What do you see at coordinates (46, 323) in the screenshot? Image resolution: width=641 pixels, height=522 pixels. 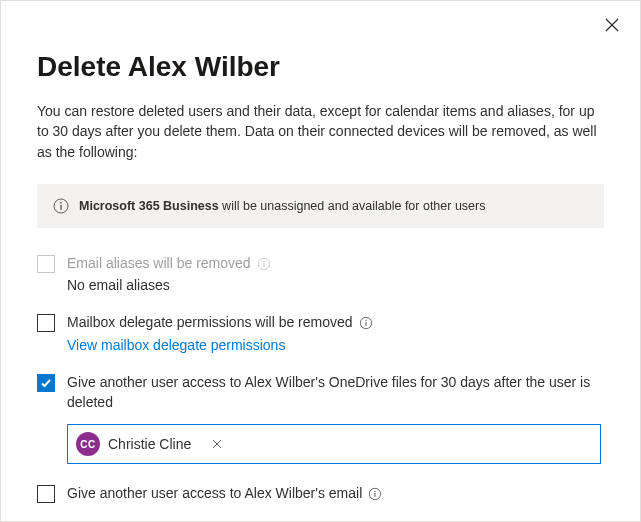 I see `checkbox-mailbox-delegate` at bounding box center [46, 323].